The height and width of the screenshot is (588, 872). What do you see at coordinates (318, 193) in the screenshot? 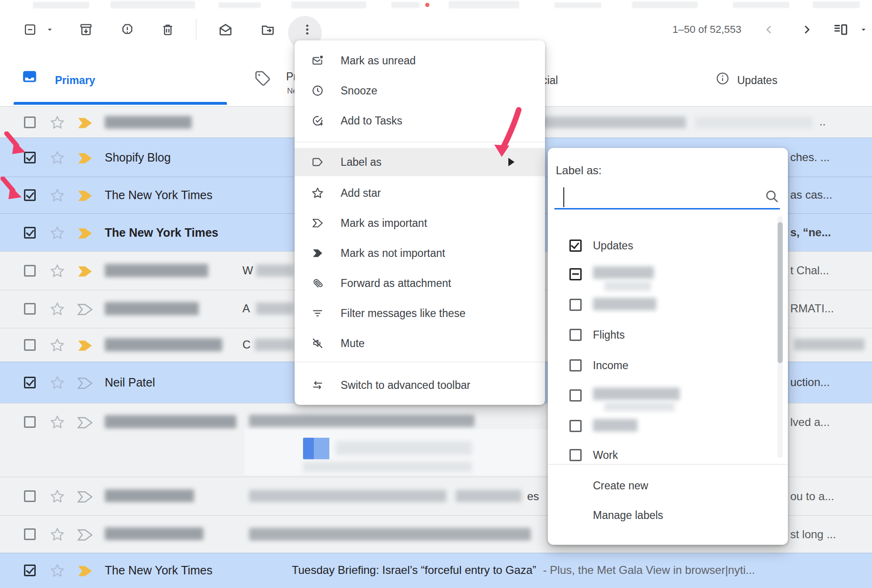
I see `add-star-icon` at bounding box center [318, 193].